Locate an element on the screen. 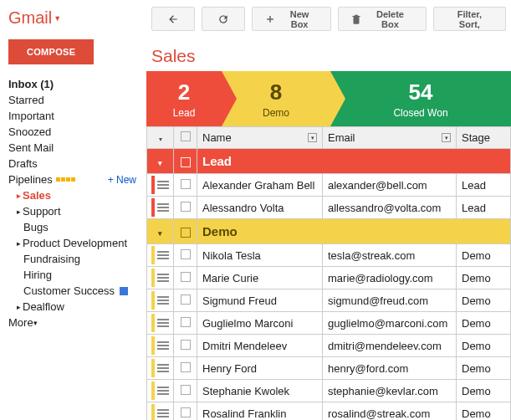 The height and width of the screenshot is (420, 511). table-row: Sigmund Freudsigmund@freud.comDemo is located at coordinates (330, 301).